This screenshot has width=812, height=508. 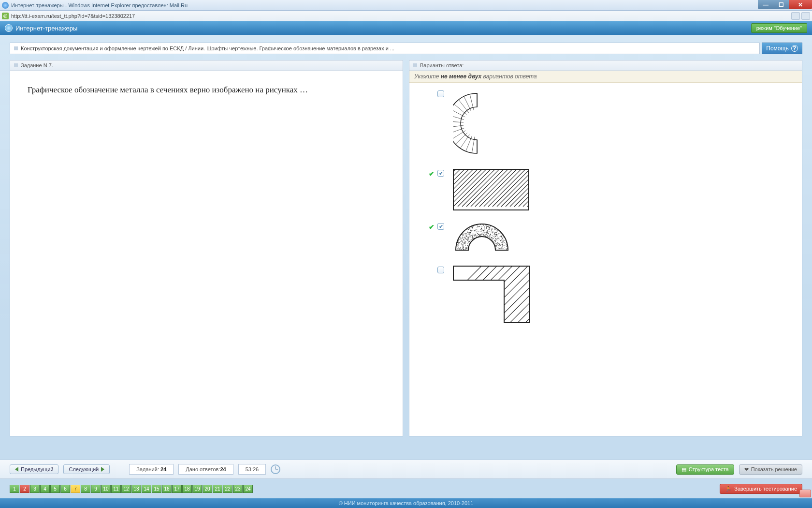 What do you see at coordinates (146, 489) in the screenshot?
I see `pager-item-14: 14` at bounding box center [146, 489].